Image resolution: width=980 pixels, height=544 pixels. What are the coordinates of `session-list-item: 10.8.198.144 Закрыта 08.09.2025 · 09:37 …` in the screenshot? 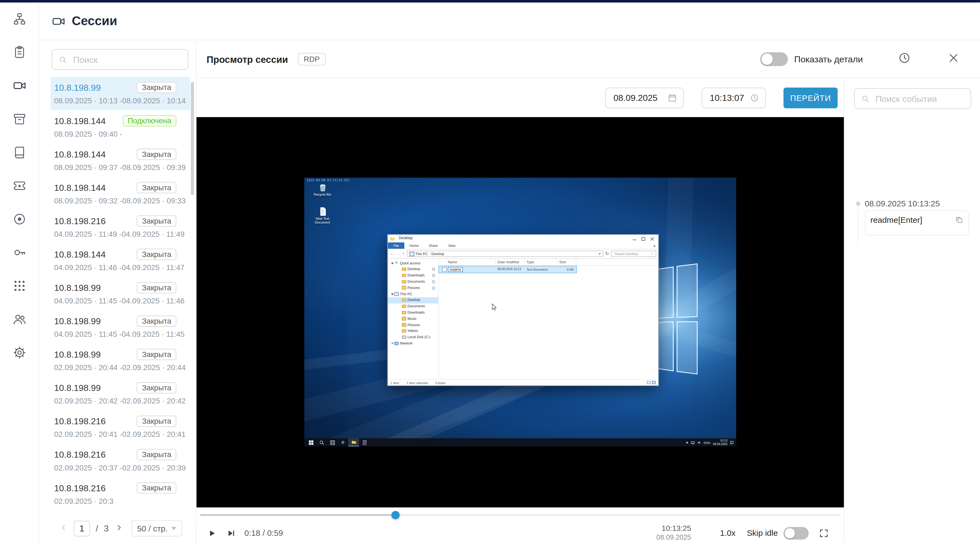 It's located at (120, 160).